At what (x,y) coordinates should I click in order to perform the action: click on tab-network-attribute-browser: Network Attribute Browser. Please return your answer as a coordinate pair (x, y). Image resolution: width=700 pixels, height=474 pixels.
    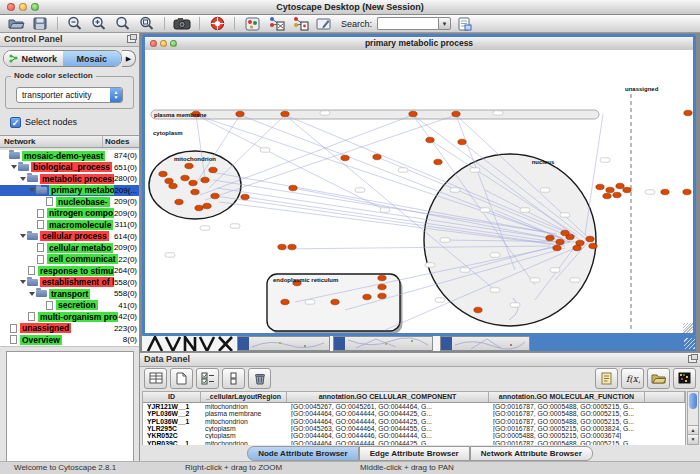
    Looking at the image, I should click on (532, 454).